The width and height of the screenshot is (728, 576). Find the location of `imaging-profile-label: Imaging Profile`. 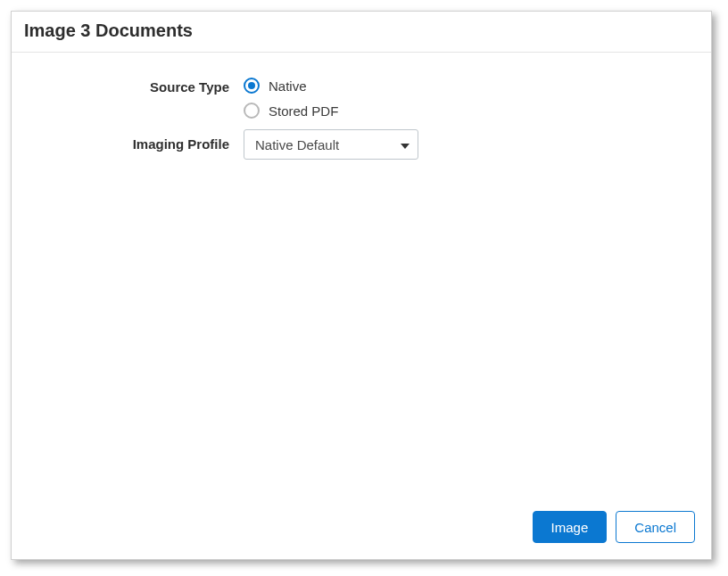

imaging-profile-label: Imaging Profile is located at coordinates (136, 141).